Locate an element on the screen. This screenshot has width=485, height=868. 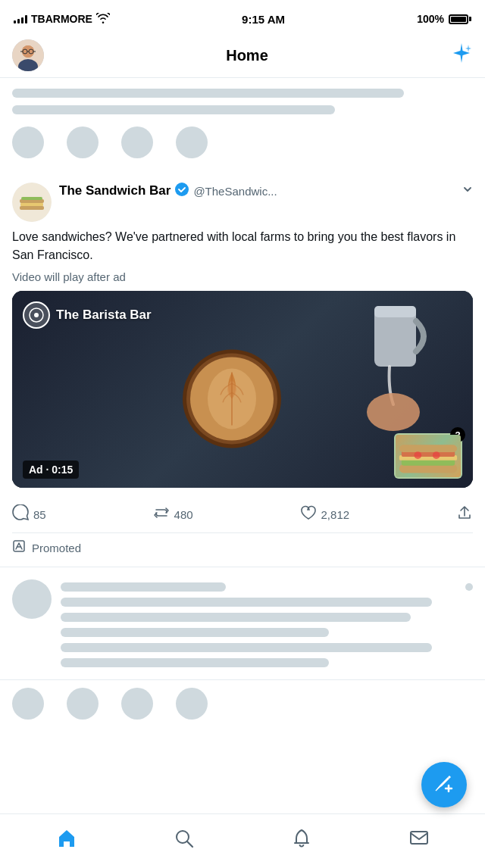
notifications-icon is located at coordinates (302, 841).